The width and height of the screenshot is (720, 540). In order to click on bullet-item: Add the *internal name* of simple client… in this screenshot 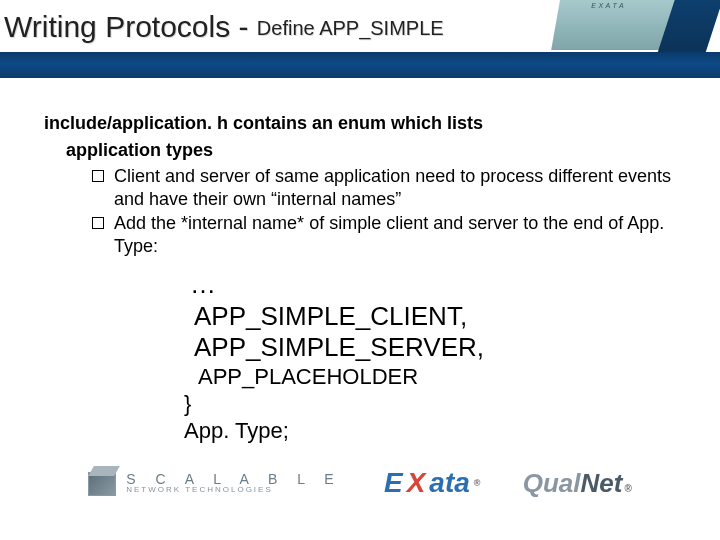, I will do `click(384, 234)`.